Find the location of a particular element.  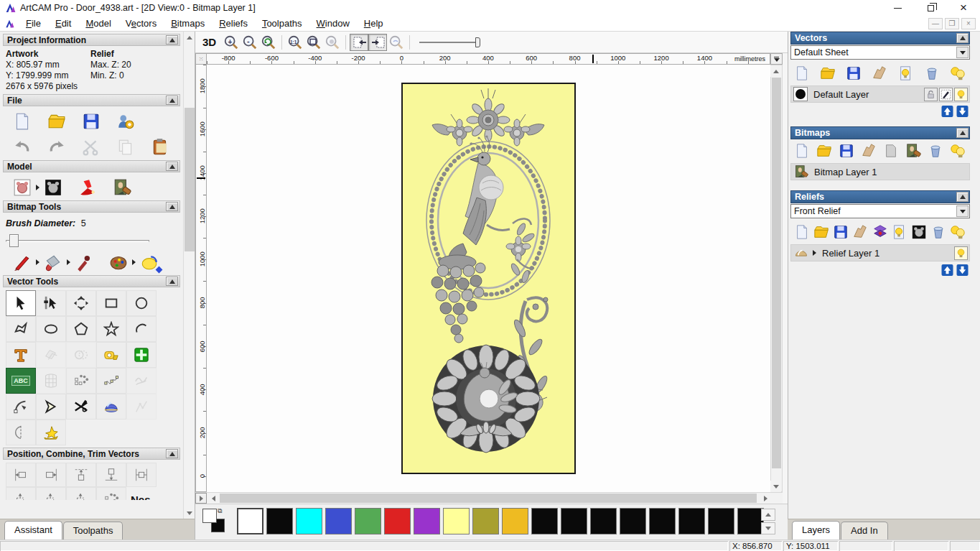

colour-picker-icon is located at coordinates (84, 262).